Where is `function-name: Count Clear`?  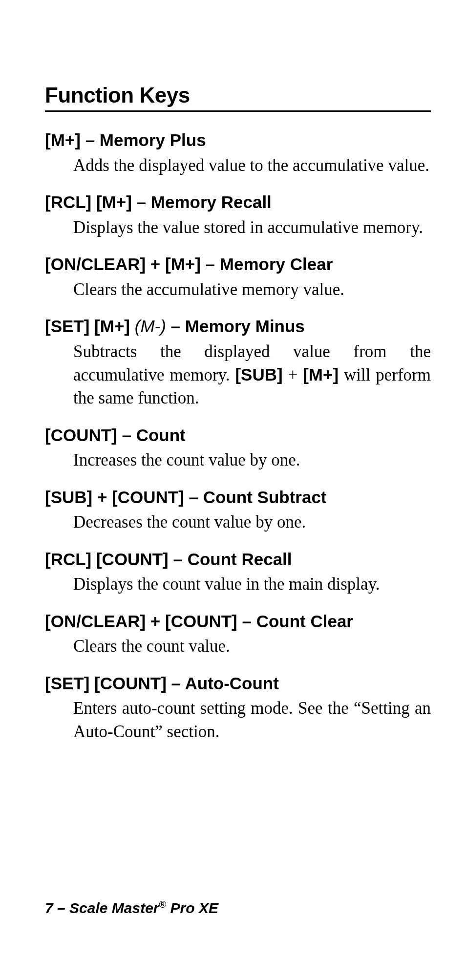 function-name: Count Clear is located at coordinates (305, 621).